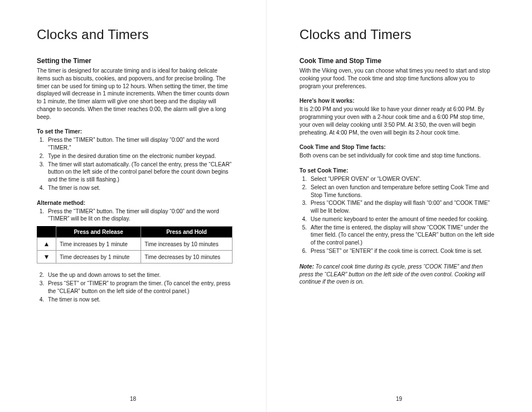 Image resolution: width=532 pixels, height=412 pixels. I want to click on section-heading-cook-time: Cook Time and Stop Time, so click(397, 61).